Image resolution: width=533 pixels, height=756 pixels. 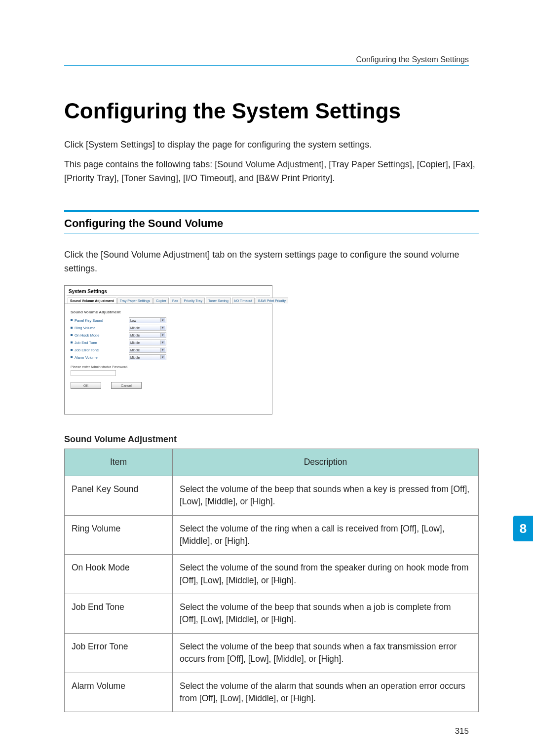 What do you see at coordinates (271, 653) in the screenshot?
I see `table-row: Job Error ToneSelect the volume of the b…` at bounding box center [271, 653].